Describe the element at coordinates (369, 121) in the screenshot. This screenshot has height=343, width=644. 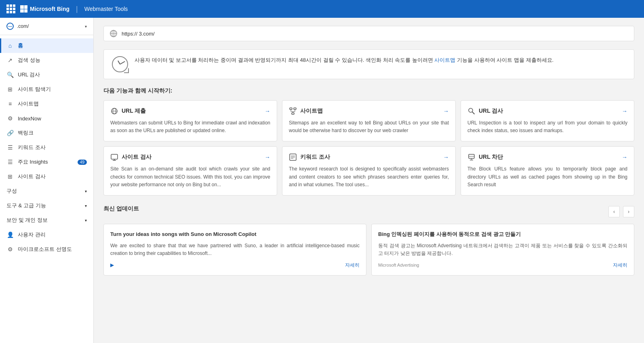
I see `feature-card-sitemap: 사이트맵 → Sitemaps are an excellent way to …` at that location.